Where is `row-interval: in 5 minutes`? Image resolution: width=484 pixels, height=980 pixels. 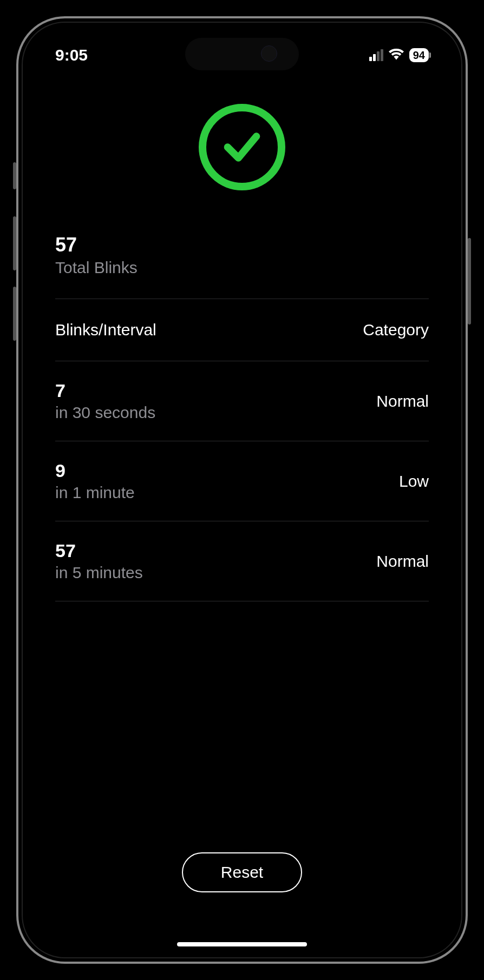 row-interval: in 5 minutes is located at coordinates (99, 573).